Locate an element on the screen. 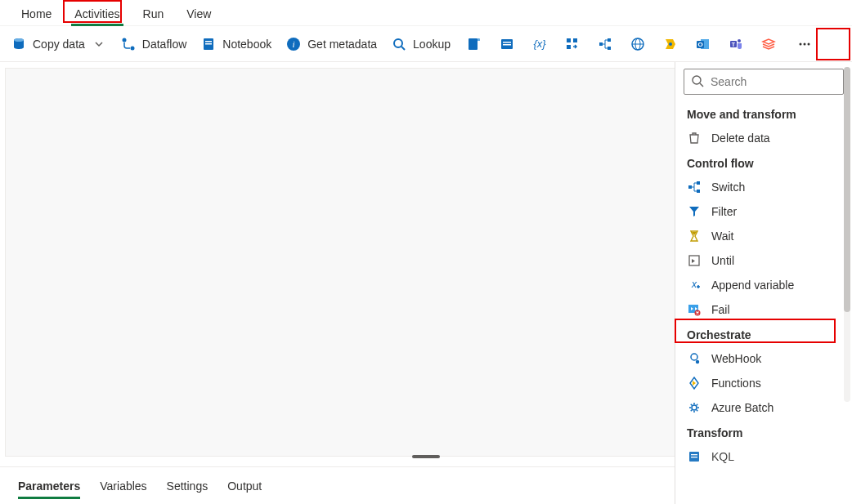 The image size is (852, 504). item-azure-batch: Azure Batch is located at coordinates (764, 408).